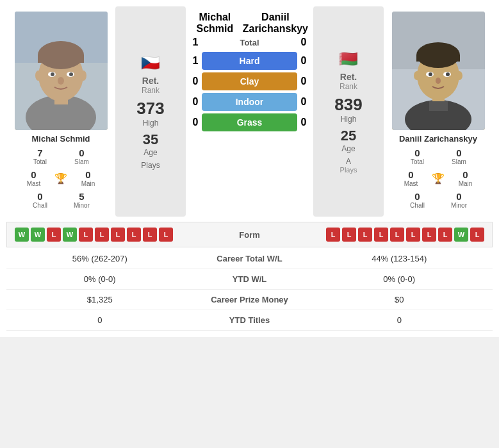 The width and height of the screenshot is (499, 448). Describe the element at coordinates (348, 165) in the screenshot. I see `player2-plays-panel: A Plays` at that location.